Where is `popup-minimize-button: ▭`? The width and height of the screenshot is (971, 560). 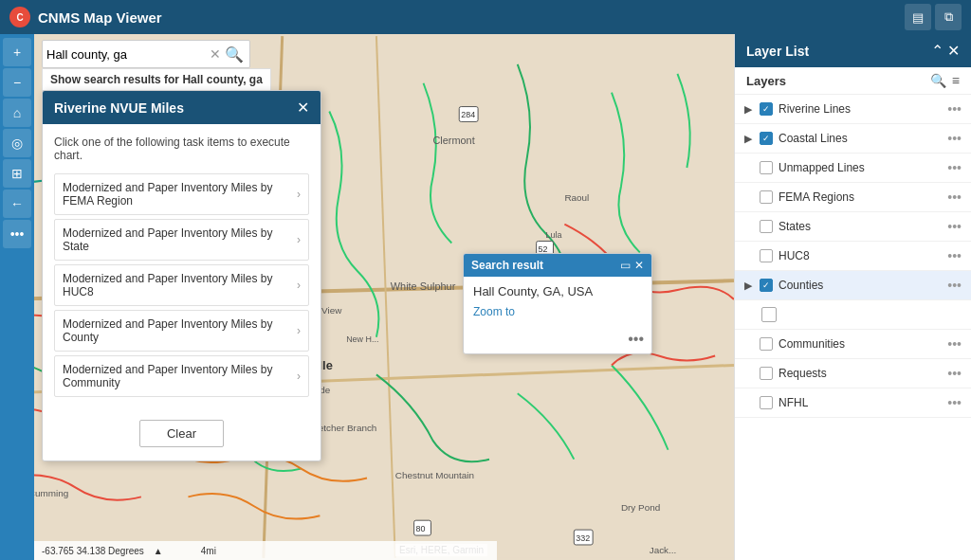 popup-minimize-button: ▭ is located at coordinates (626, 265).